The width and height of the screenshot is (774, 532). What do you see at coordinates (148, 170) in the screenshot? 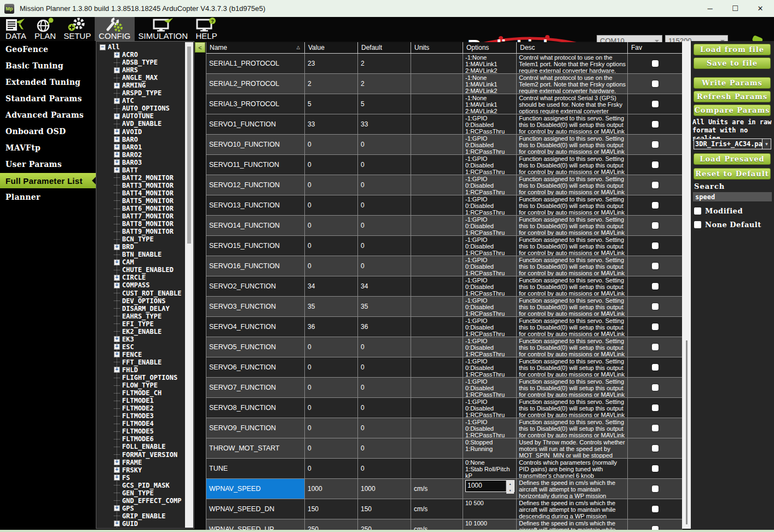
I see `tree-item-BATT: +BATT` at bounding box center [148, 170].